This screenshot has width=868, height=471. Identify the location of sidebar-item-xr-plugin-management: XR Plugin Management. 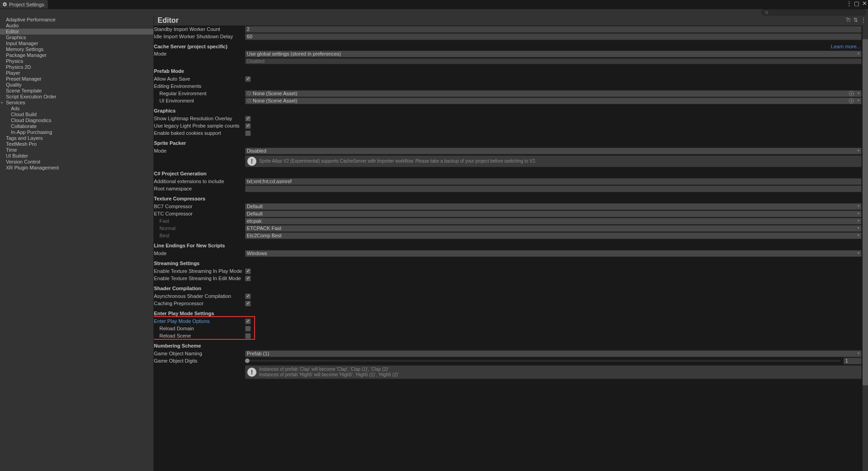
(77, 168).